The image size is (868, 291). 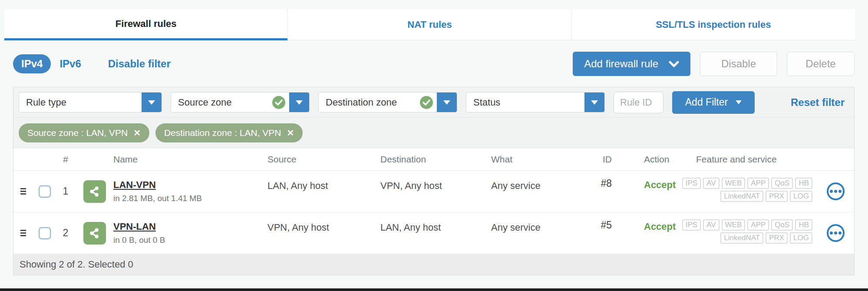 I want to click on header-num: #, so click(x=66, y=159).